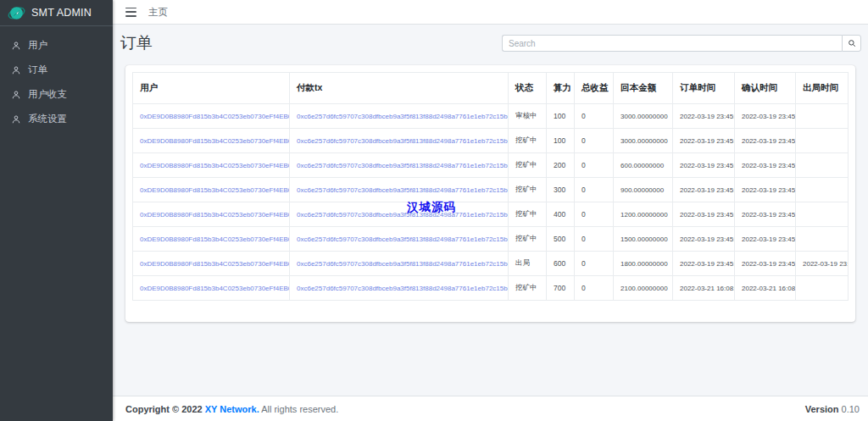 This screenshot has height=421, width=868. I want to click on sidebar-item-label: 系统设置, so click(47, 119).